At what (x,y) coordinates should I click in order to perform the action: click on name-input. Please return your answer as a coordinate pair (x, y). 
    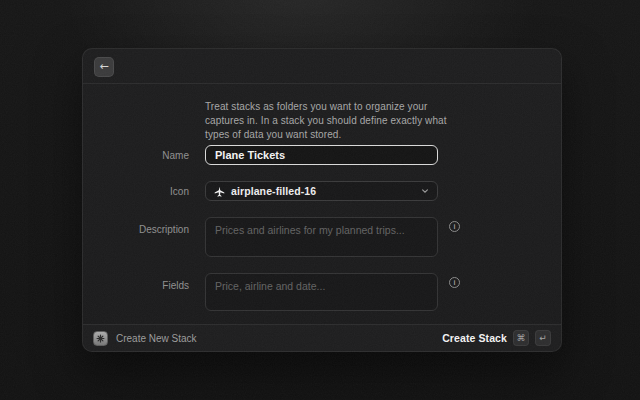
    Looking at the image, I should click on (322, 155).